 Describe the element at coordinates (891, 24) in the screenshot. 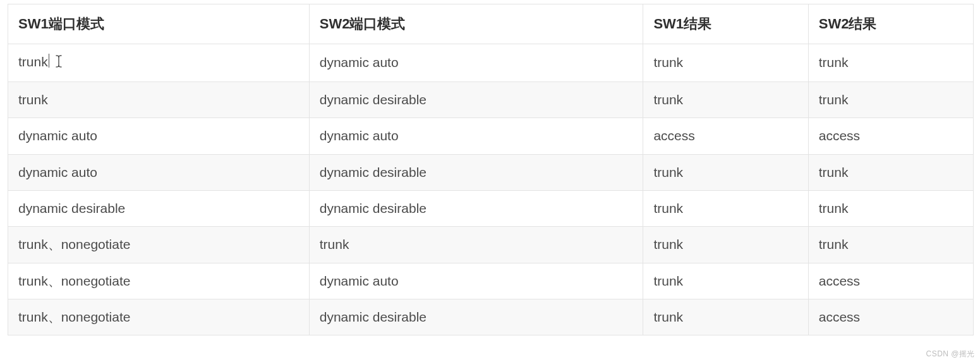

I see `column-header: SW2结果` at that location.